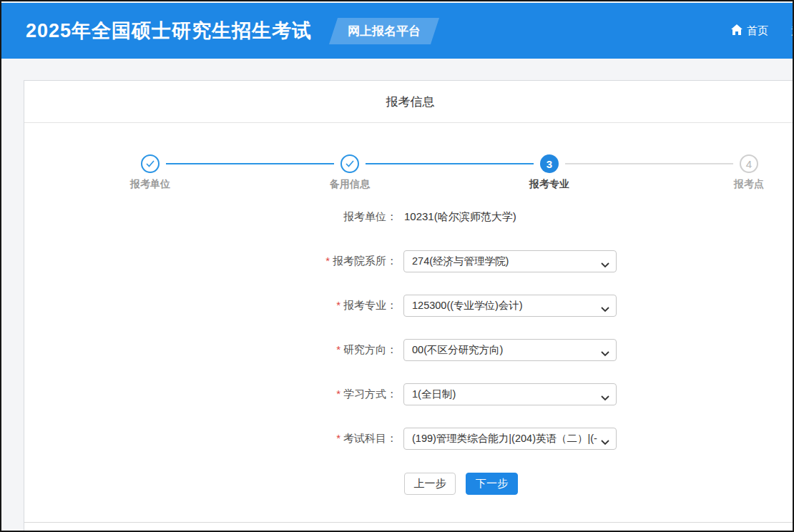  What do you see at coordinates (409, 261) in the screenshot?
I see `form-row-department: *报考院系所： 274(经济与管理学院)` at bounding box center [409, 261].